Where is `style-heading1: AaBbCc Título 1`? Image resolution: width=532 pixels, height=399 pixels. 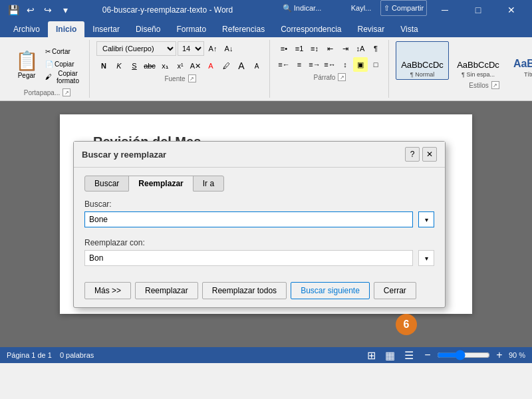 style-heading1: AaBbCc Título 1 is located at coordinates (520, 61).